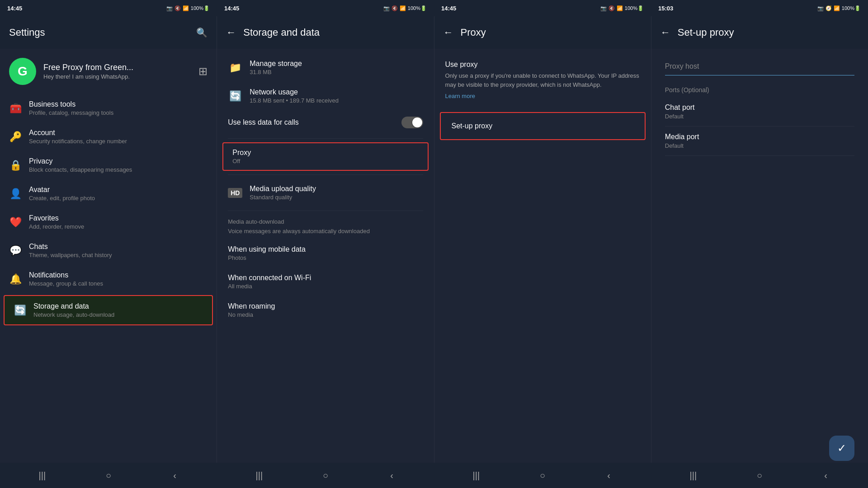 This screenshot has width=868, height=488. Describe the element at coordinates (42, 475) in the screenshot. I see `menu-button-1: |||` at that location.